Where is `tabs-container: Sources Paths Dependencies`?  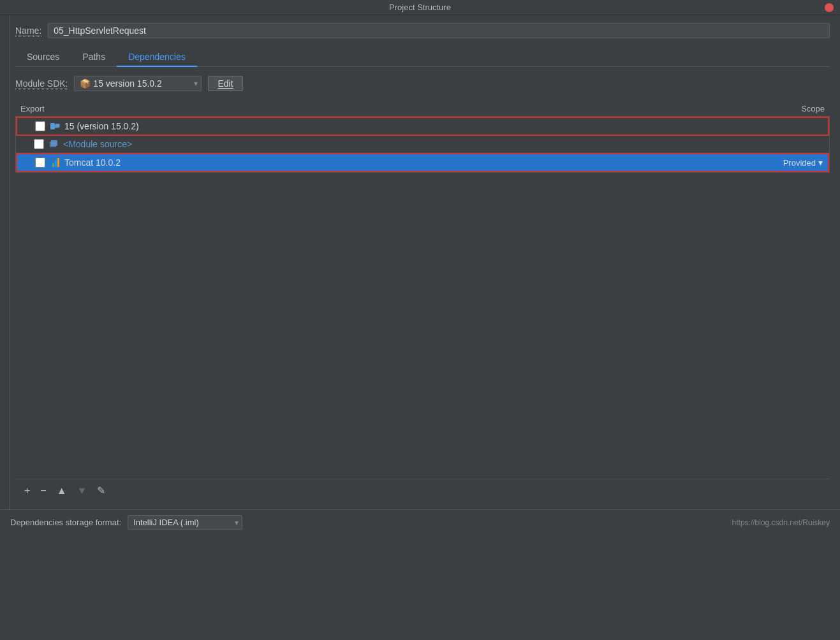 tabs-container: Sources Paths Dependencies is located at coordinates (422, 57).